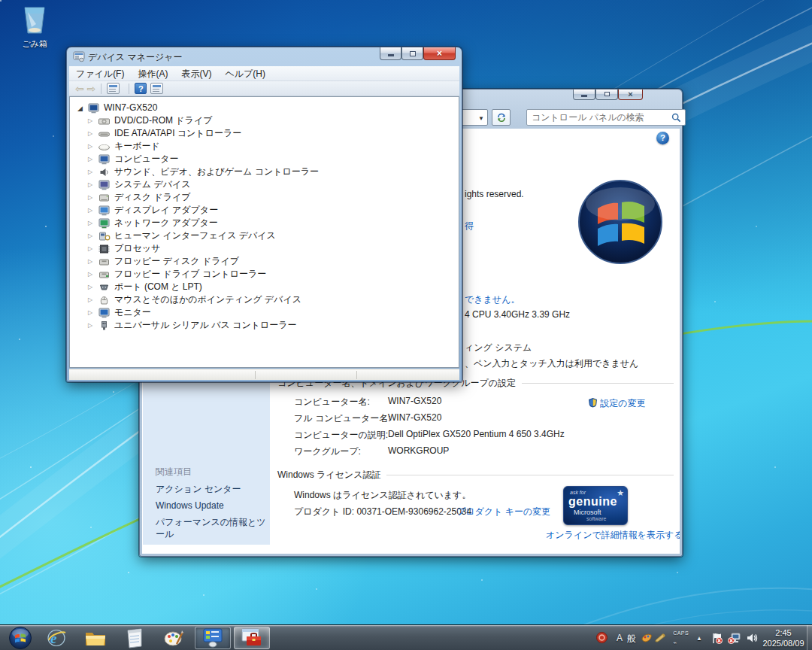 The width and height of the screenshot is (812, 650). What do you see at coordinates (617, 403) in the screenshot?
I see `change-settings-link: 設定の変更` at bounding box center [617, 403].